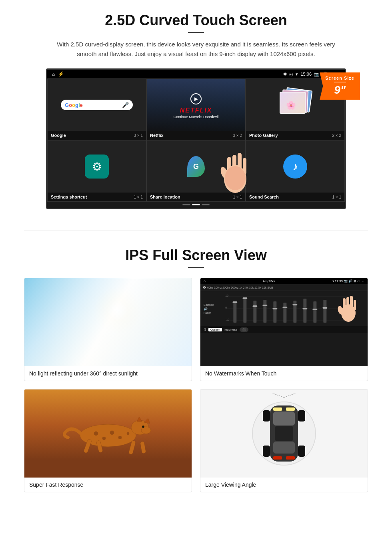 The width and height of the screenshot is (392, 558). Describe the element at coordinates (215, 330) in the screenshot. I see `custom-button: Custom` at that location.